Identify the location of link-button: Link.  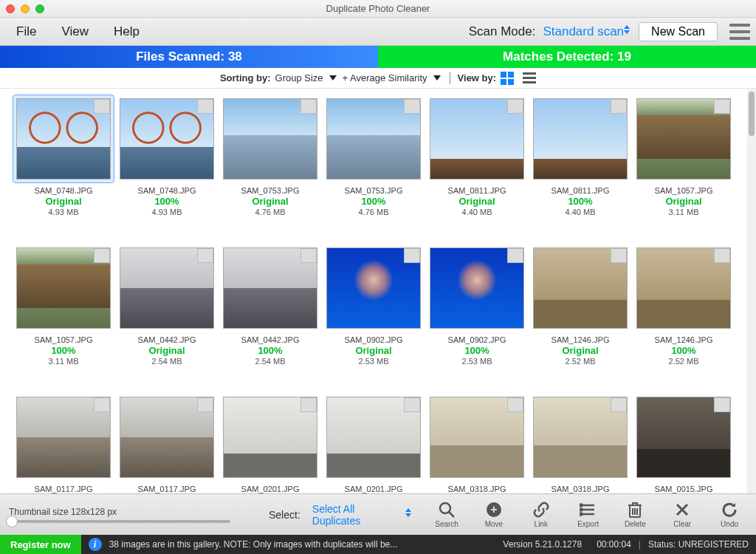
(541, 514).